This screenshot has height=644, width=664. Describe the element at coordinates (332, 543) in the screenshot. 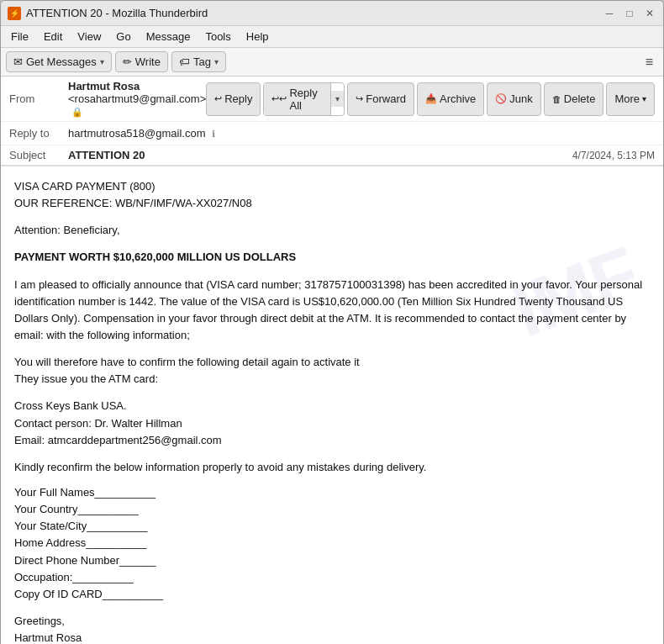

I see `body-home-address: Home Address__________` at that location.